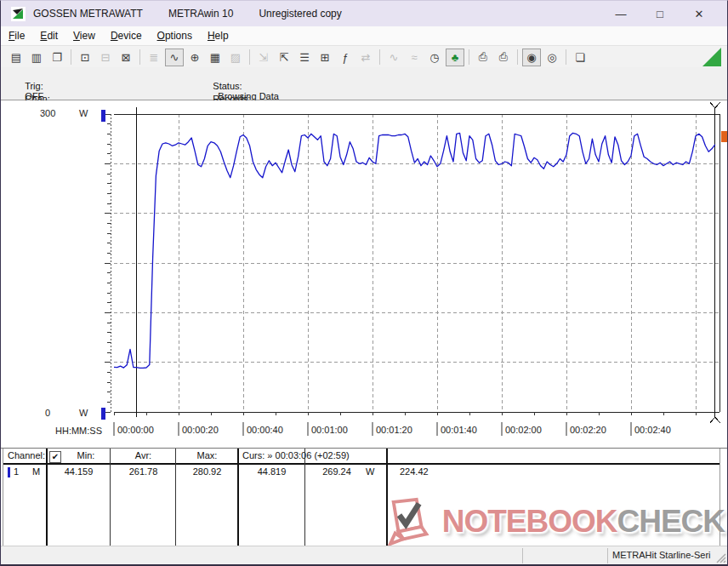 This screenshot has width=728, height=566. I want to click on menu-view: View, so click(84, 36).